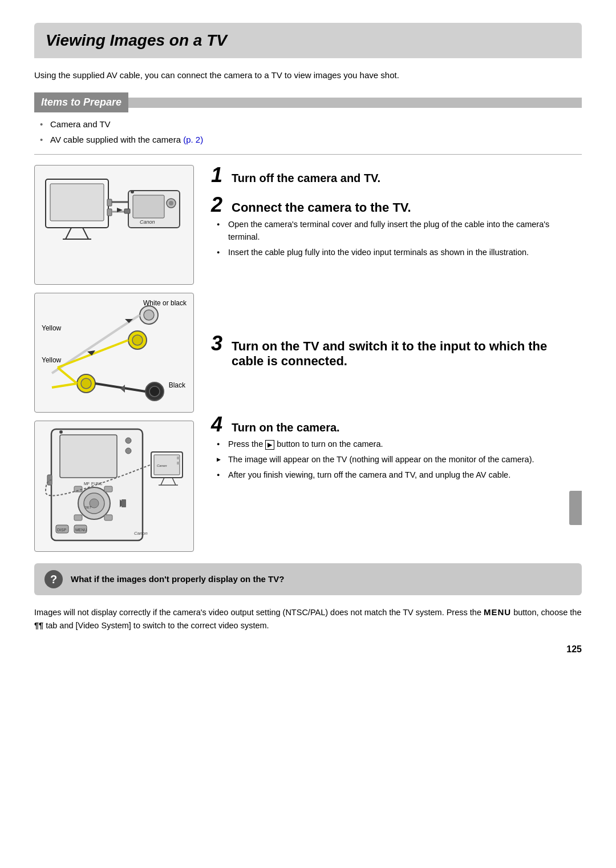 The width and height of the screenshot is (616, 868). I want to click on svg-text: MF, so click(87, 484).